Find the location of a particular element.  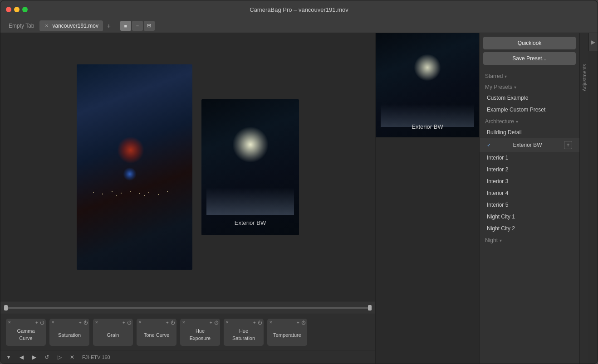

effect-tone-curve: ✕ ✦ ⏻ Tone Curve is located at coordinates (157, 332).